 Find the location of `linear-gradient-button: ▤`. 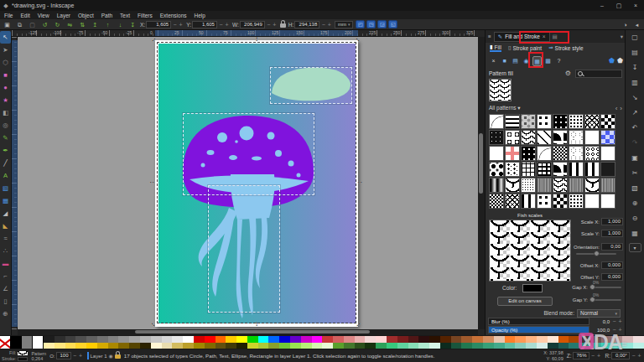

linear-gradient-button: ▤ is located at coordinates (515, 61).